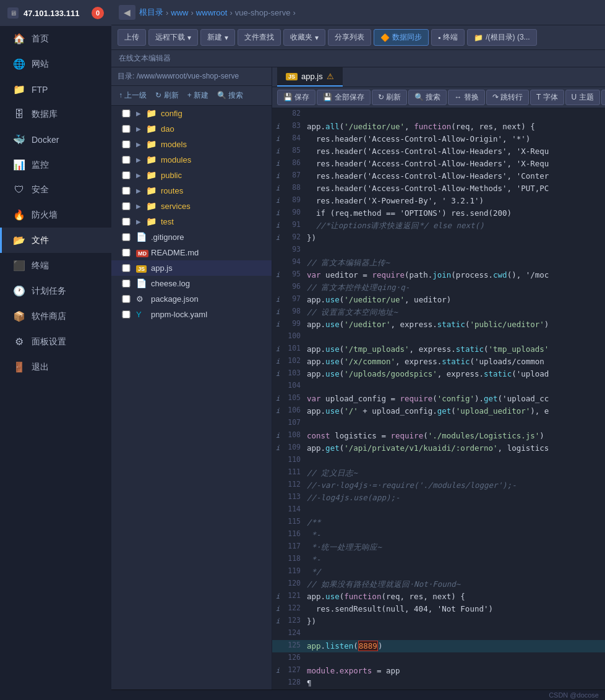 This screenshot has height=700, width=605. I want to click on theme-button: U 主题, so click(583, 98).